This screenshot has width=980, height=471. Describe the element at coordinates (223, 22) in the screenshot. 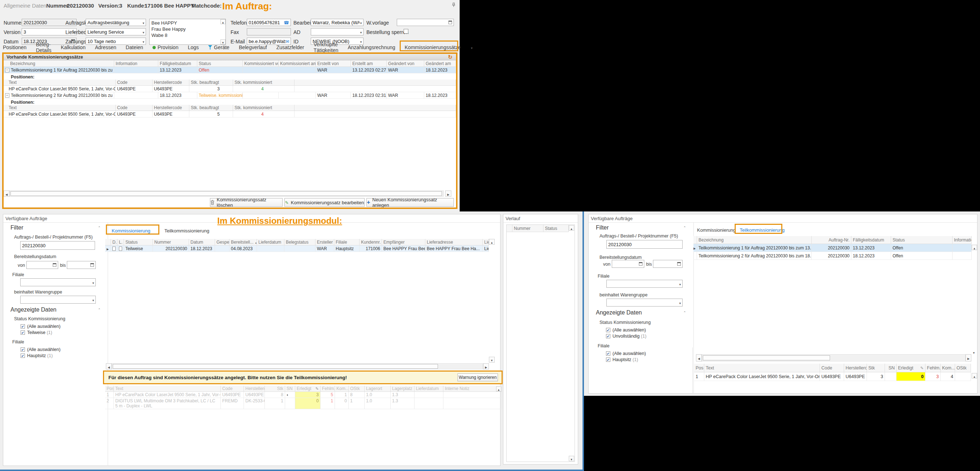

I see `address-scroll-up` at that location.